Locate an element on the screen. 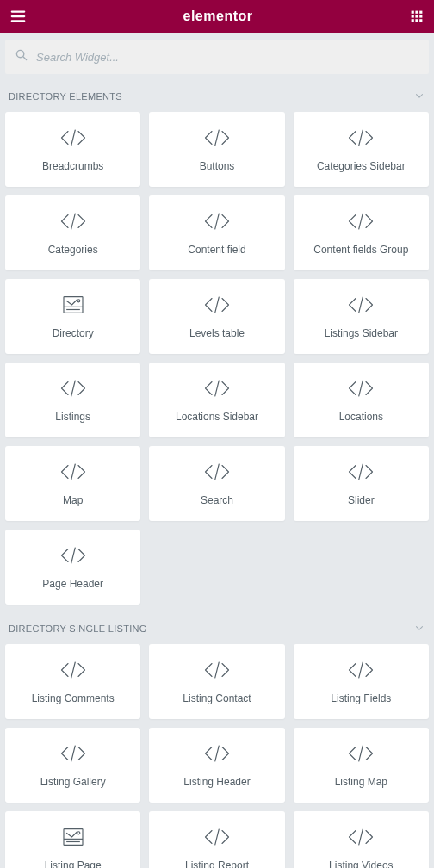  widget-label: Content fields Group is located at coordinates (361, 250).